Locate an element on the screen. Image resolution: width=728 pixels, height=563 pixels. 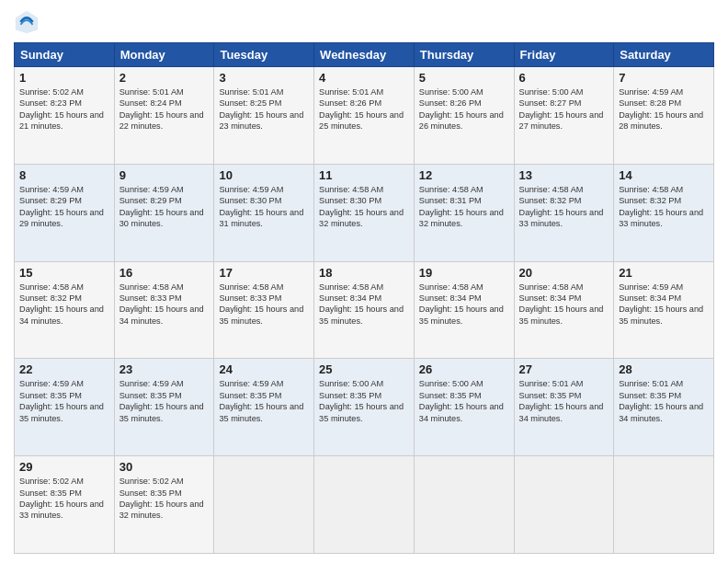
day-number: 3 is located at coordinates (264, 77).